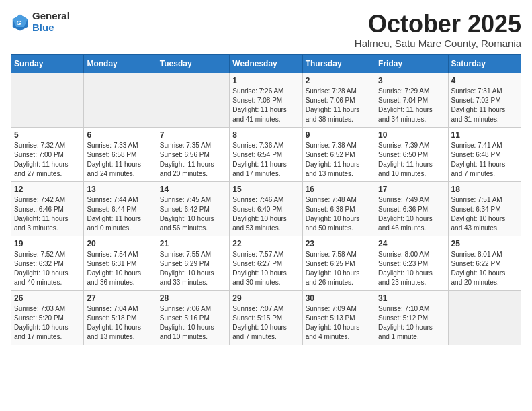 This screenshot has height=411, width=532. Describe the element at coordinates (411, 135) in the screenshot. I see `day-number: 10` at that location.